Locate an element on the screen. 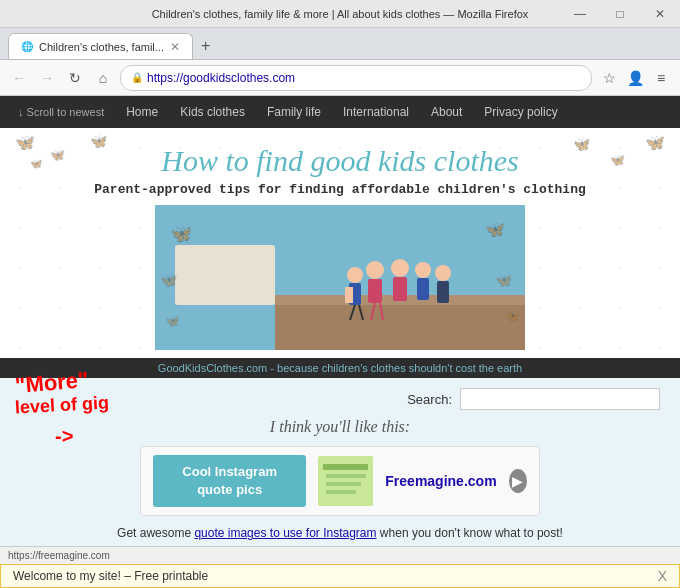  promo-image is located at coordinates (346, 481).